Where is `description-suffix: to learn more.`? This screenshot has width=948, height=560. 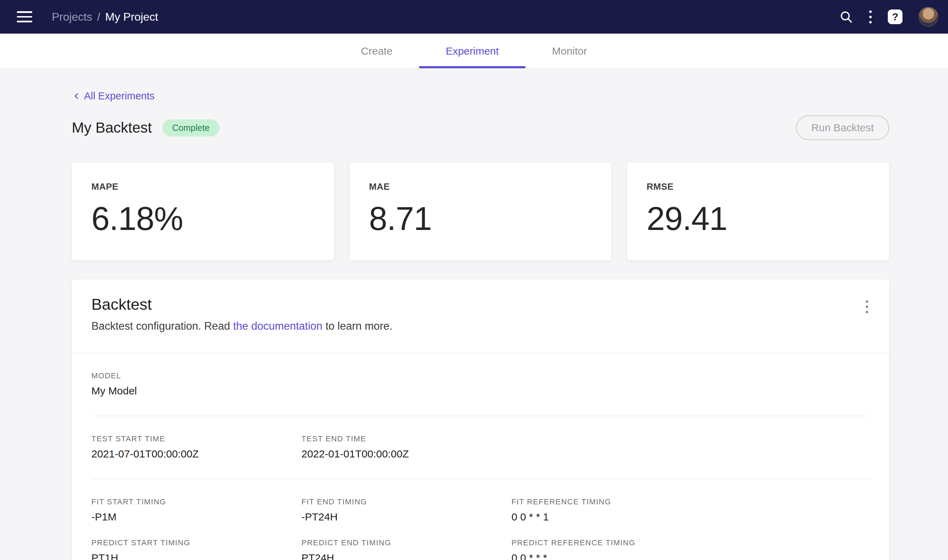 description-suffix: to learn more. is located at coordinates (357, 326).